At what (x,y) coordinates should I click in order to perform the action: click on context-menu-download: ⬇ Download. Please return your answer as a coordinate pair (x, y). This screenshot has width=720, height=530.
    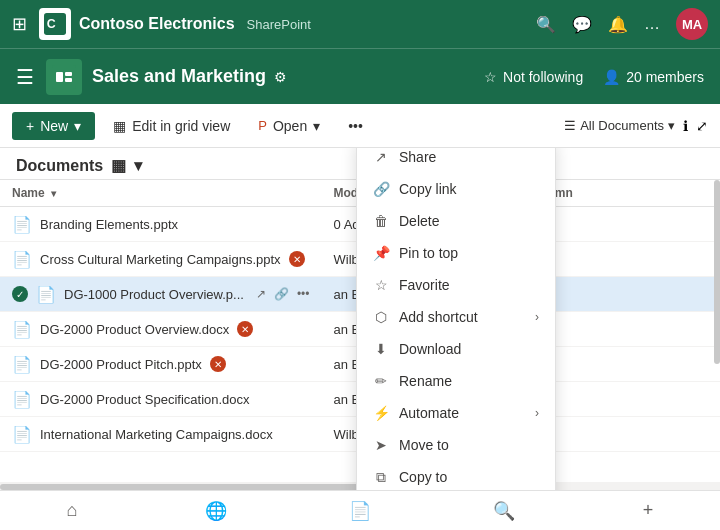
    Looking at the image, I should click on (456, 349).